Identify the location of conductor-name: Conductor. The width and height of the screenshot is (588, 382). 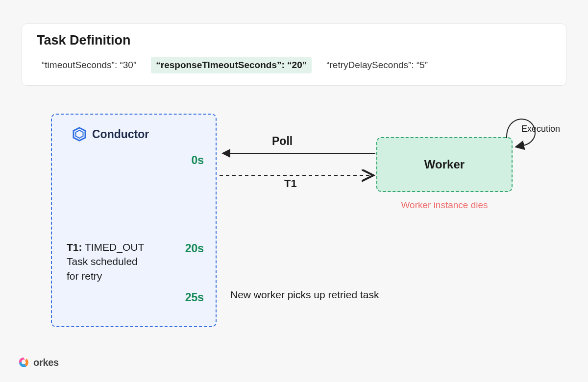
(121, 134).